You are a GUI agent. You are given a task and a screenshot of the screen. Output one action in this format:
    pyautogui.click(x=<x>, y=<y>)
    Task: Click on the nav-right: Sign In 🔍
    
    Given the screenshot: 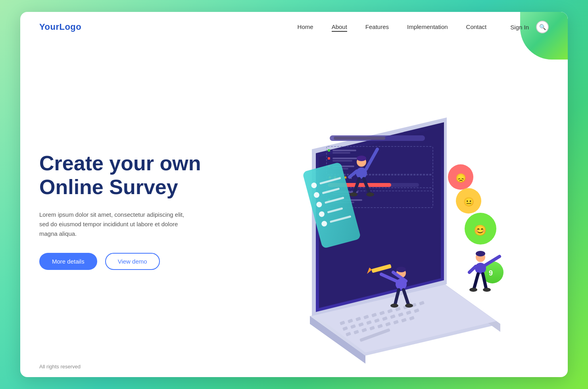 What is the action you would take?
    pyautogui.click(x=529, y=27)
    